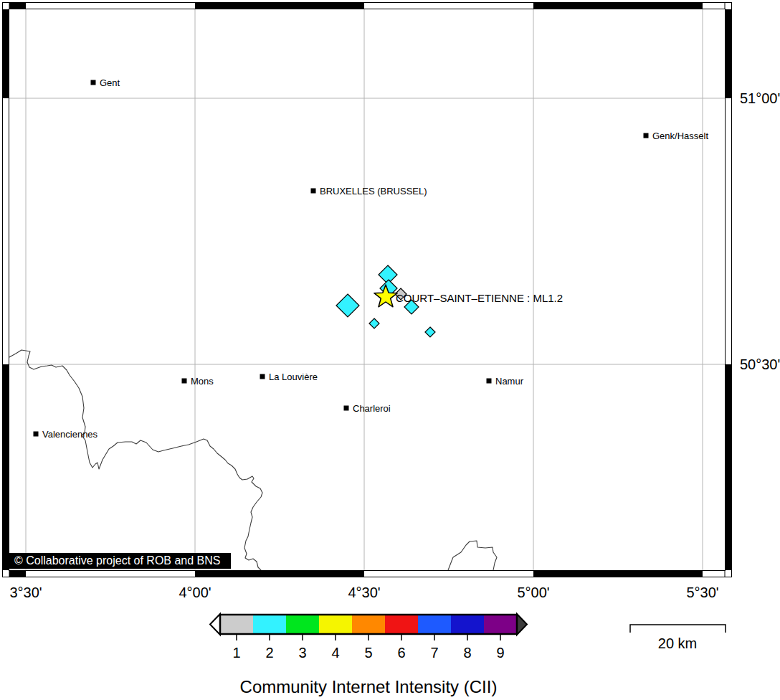 The height and width of the screenshot is (700, 780). I want to click on colorbar-title: Community Internet Intensity (CII), so click(368, 687).